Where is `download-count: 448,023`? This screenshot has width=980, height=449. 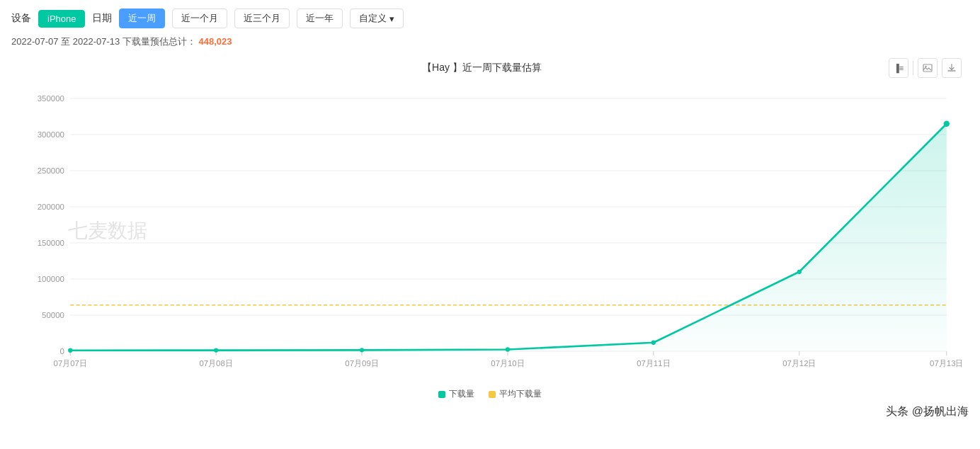
download-count: 448,023 is located at coordinates (215, 41).